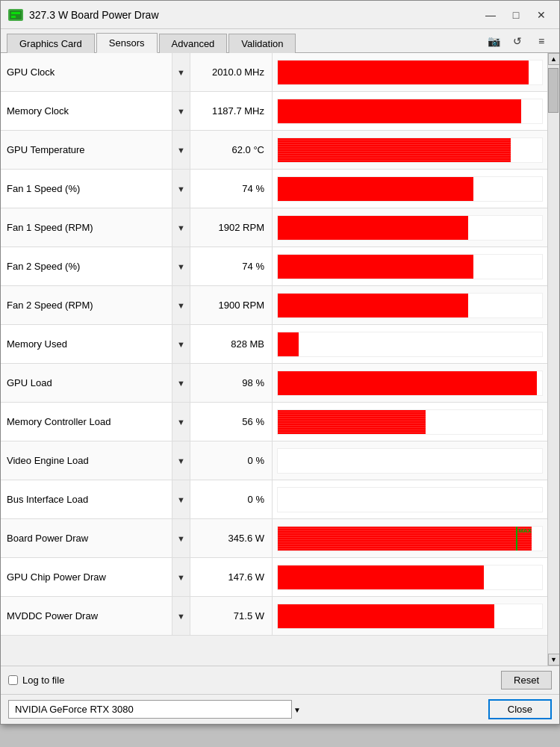 Image resolution: width=560 pixels, height=747 pixels. What do you see at coordinates (16, 15) in the screenshot?
I see `app-icon` at bounding box center [16, 15].